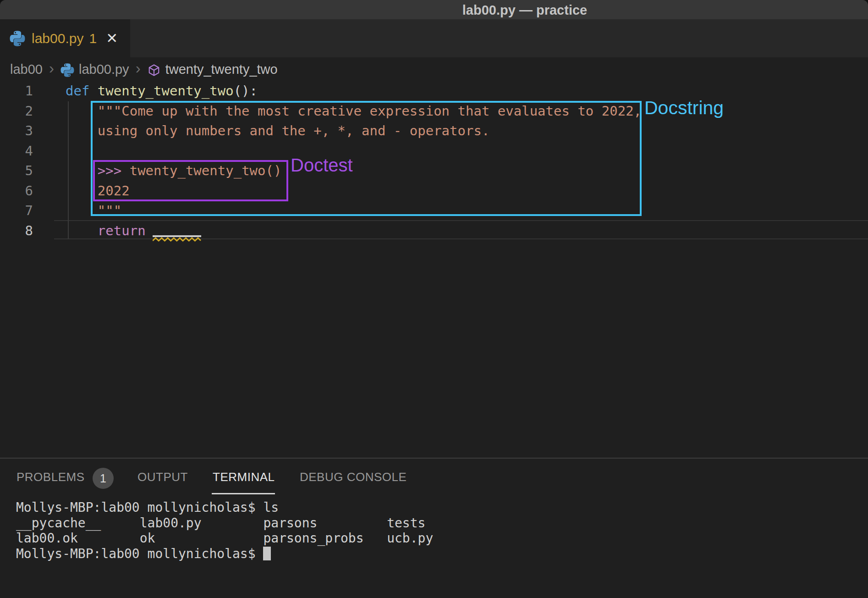 Image resolution: width=868 pixels, height=598 pixels. What do you see at coordinates (246, 91) in the screenshot?
I see `punctuation: ():` at bounding box center [246, 91].